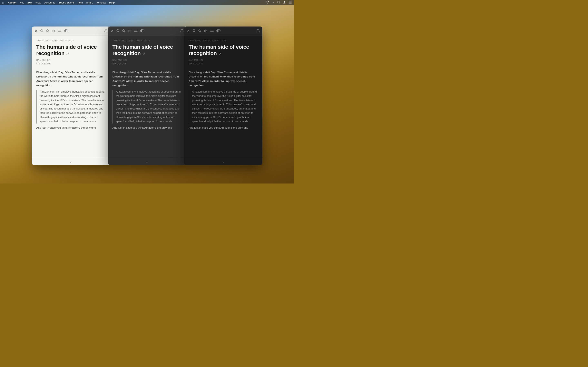  I want to click on expand-button-light: ⌄, so click(71, 162).